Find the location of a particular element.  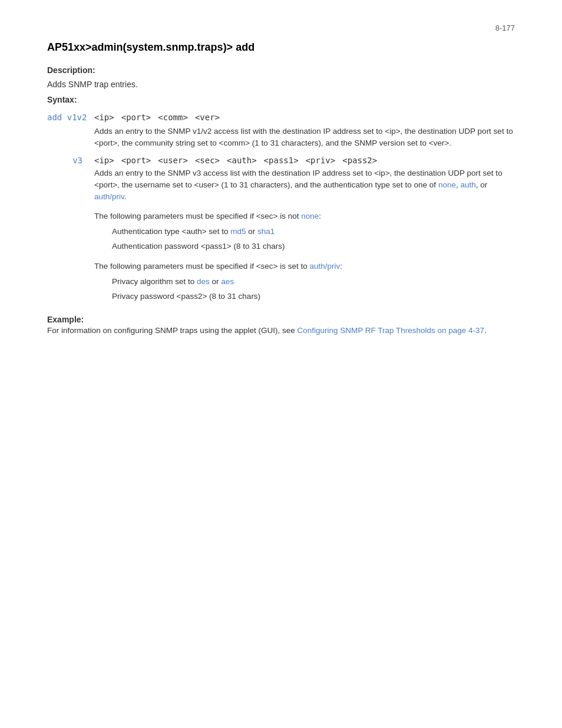

v3-auth-keyword: auth is located at coordinates (468, 185).